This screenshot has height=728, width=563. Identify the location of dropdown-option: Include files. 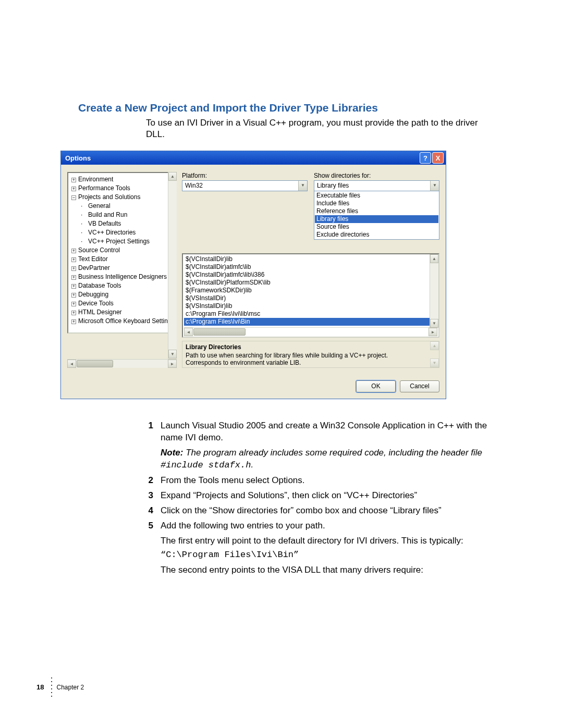
(376, 203).